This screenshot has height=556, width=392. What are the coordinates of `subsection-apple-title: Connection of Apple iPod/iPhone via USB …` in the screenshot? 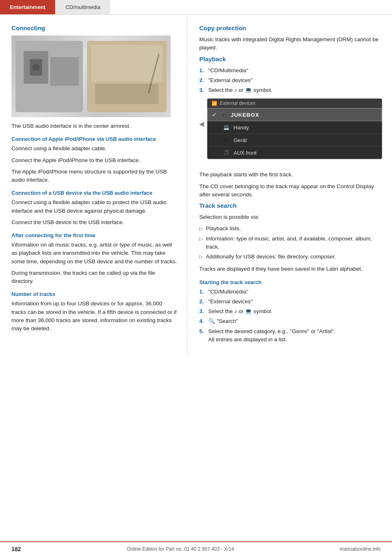 It's located at (95, 139).